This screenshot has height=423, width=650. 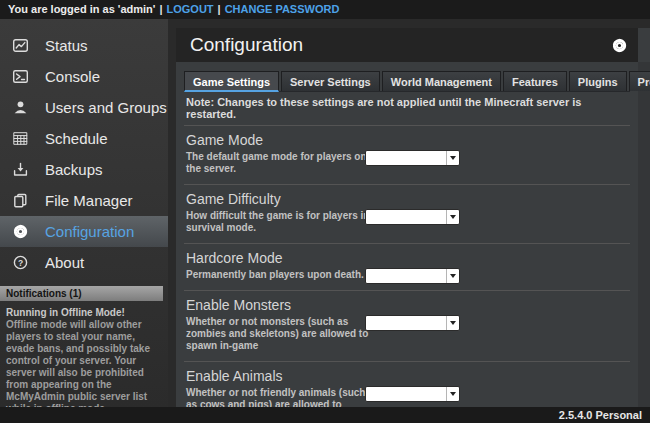 What do you see at coordinates (278, 222) in the screenshot?
I see `setting-description: How difficult the game is for players in…` at bounding box center [278, 222].